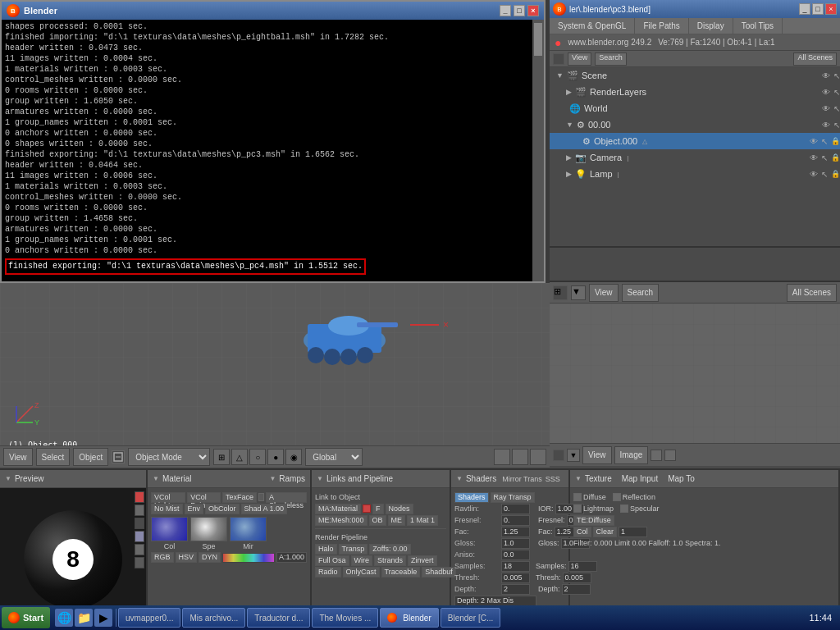 Image resolution: width=840 pixels, height=630 pixels. I want to click on minimize-button: _, so click(505, 11).